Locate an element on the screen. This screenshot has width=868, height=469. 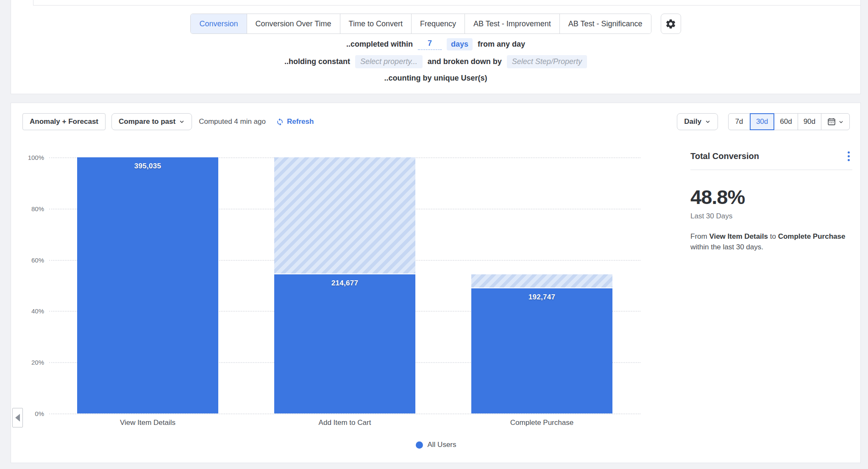
holding-constant-label: ..holding constant is located at coordinates (317, 62).